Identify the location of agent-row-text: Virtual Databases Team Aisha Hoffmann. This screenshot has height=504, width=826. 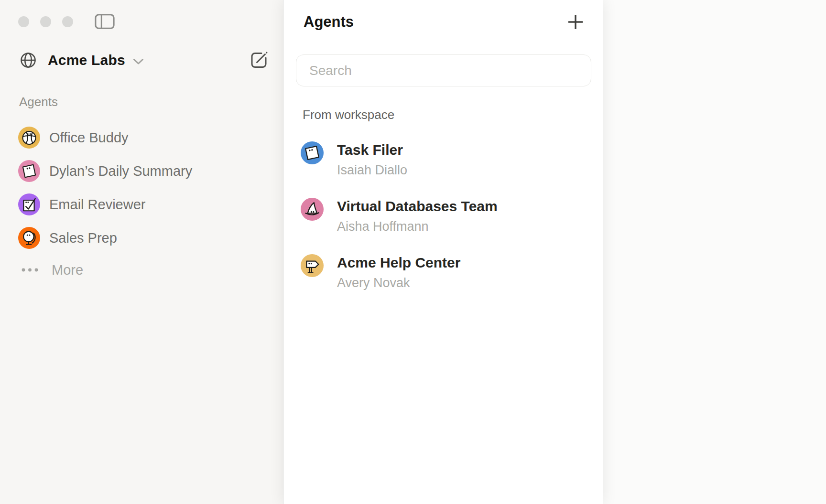
(417, 216).